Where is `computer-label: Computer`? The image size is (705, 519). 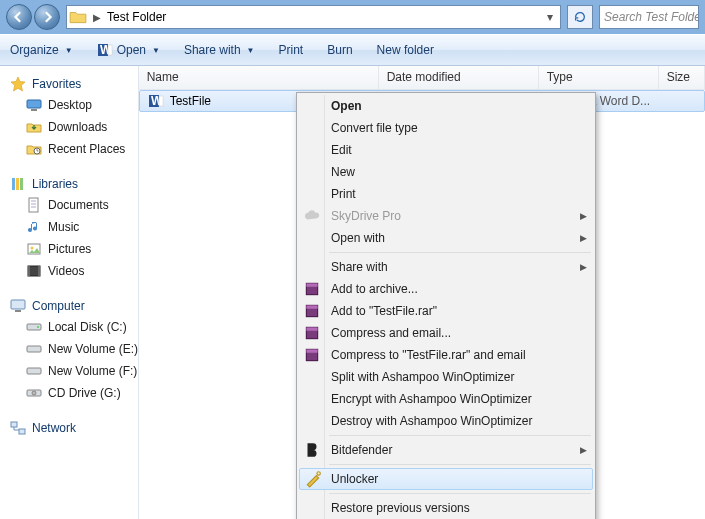
computer-label: Computer is located at coordinates (58, 306).